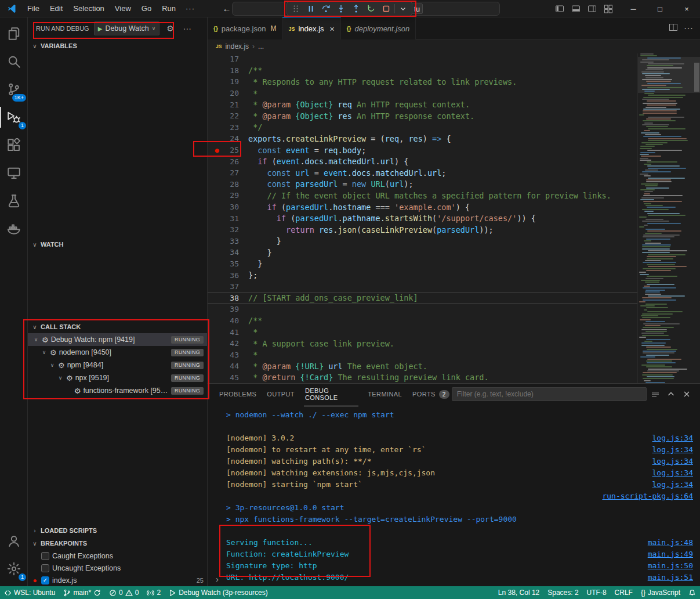 The image size is (700, 599). What do you see at coordinates (281, 394) in the screenshot?
I see `panel-tab-output: OUTPUT` at bounding box center [281, 394].